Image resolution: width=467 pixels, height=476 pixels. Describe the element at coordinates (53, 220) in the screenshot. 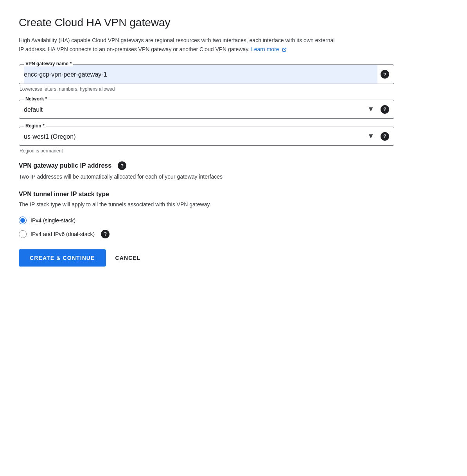

I see `radio-ipv4-single-label: IPv4 (single-stack)` at that location.